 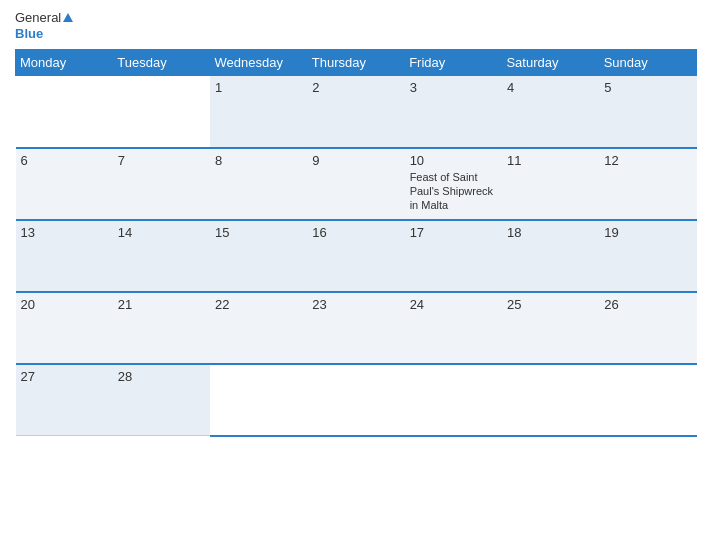 I want to click on day-number: 12, so click(x=648, y=160).